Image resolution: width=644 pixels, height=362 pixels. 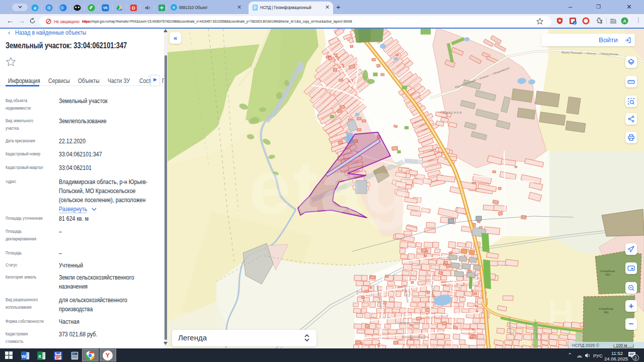 I want to click on svg-text: X, so click(x=40, y=356).